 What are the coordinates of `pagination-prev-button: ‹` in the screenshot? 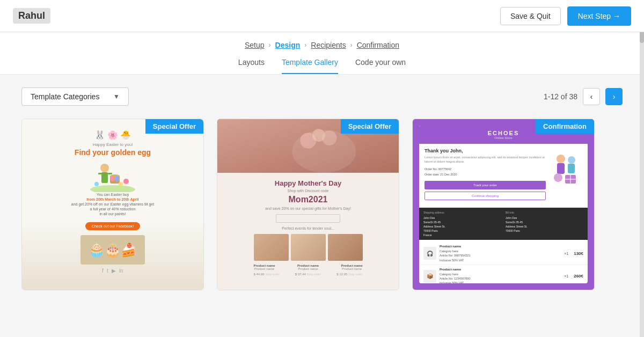 It's located at (591, 97).